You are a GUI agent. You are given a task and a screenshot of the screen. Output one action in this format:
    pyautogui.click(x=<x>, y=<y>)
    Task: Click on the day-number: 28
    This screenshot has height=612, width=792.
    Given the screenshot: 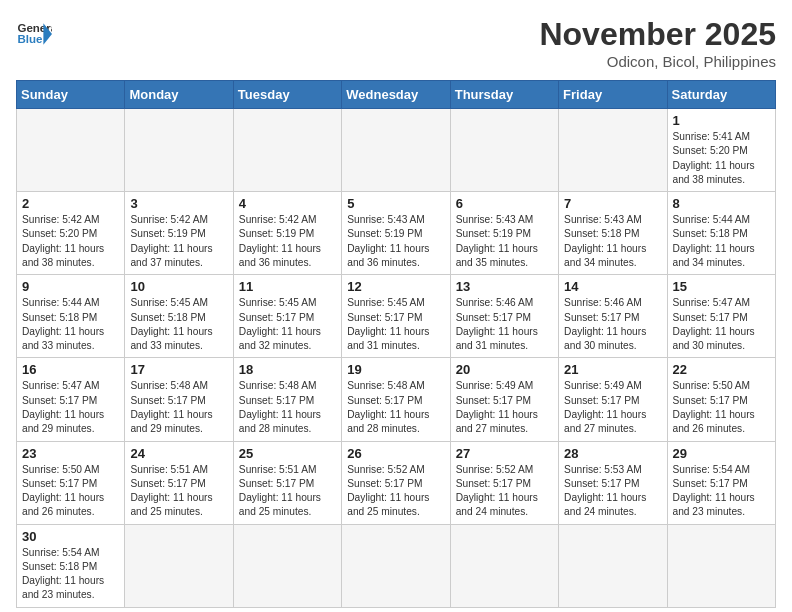 What is the action you would take?
    pyautogui.click(x=612, y=454)
    